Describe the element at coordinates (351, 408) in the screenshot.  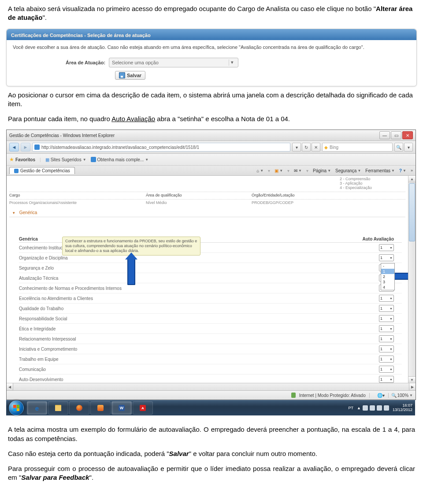
I see `lang-indicator: PT` at that location.